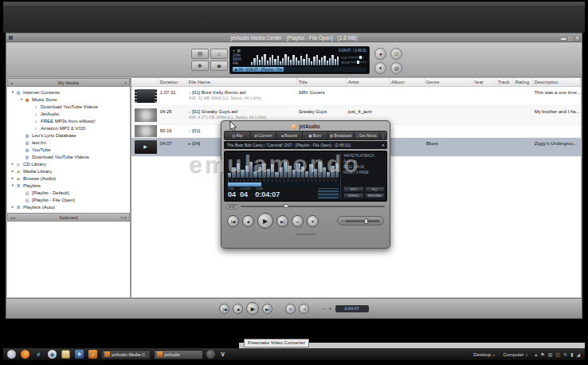 The height and width of the screenshot is (365, 588). Describe the element at coordinates (233, 222) in the screenshot. I see `player-prev-button: |◀` at that location.